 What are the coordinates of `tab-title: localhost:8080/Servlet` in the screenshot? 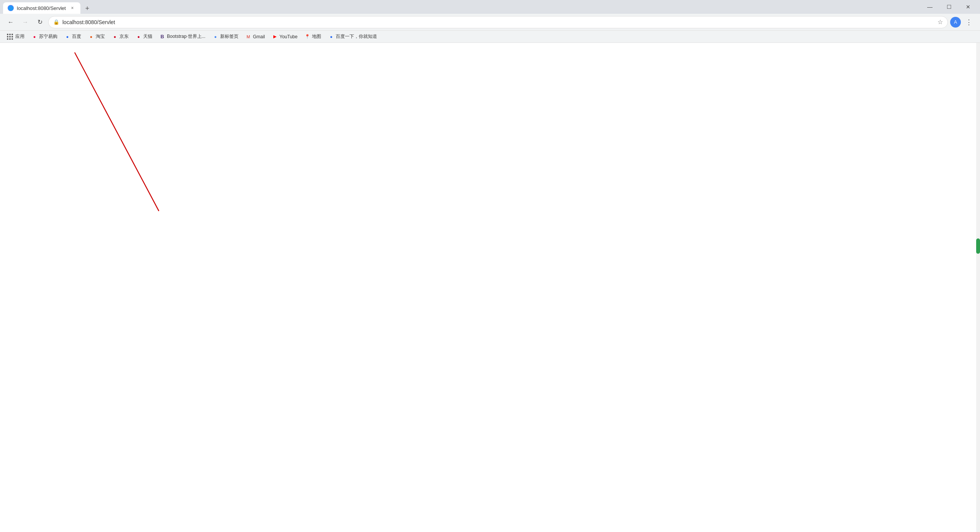 It's located at (41, 8).